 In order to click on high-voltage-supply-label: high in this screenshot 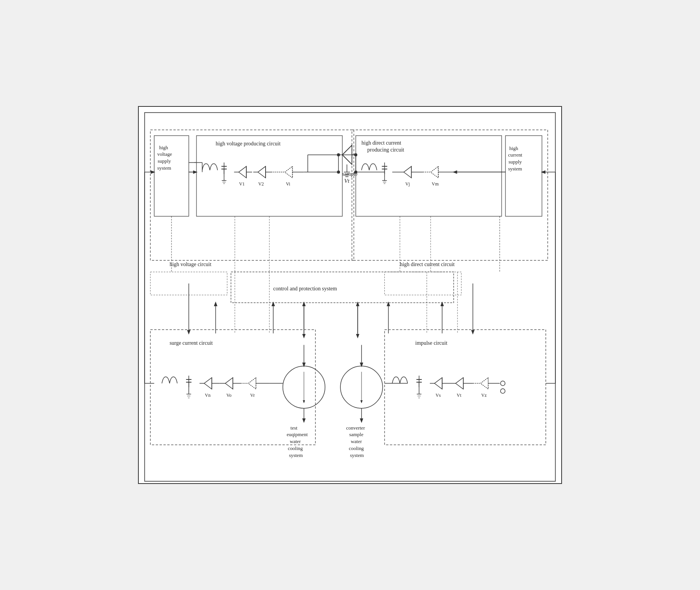, I will do `click(164, 147)`.